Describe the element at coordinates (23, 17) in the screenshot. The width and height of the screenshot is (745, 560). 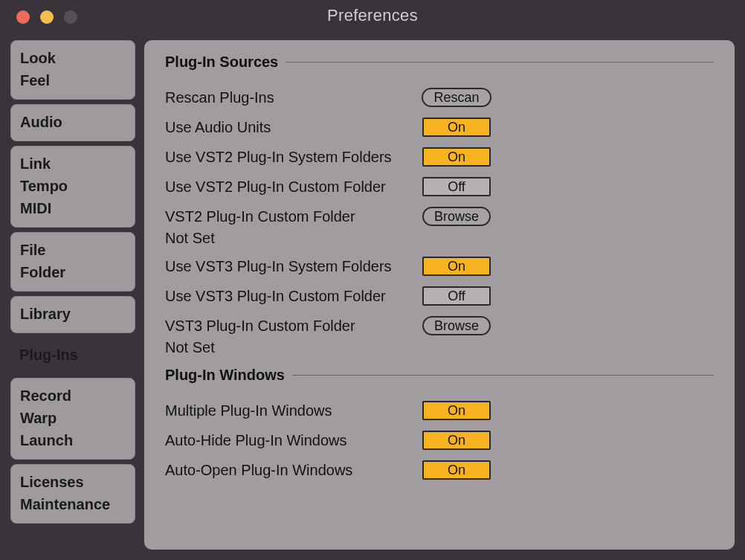
I see `window-close-icon` at that location.